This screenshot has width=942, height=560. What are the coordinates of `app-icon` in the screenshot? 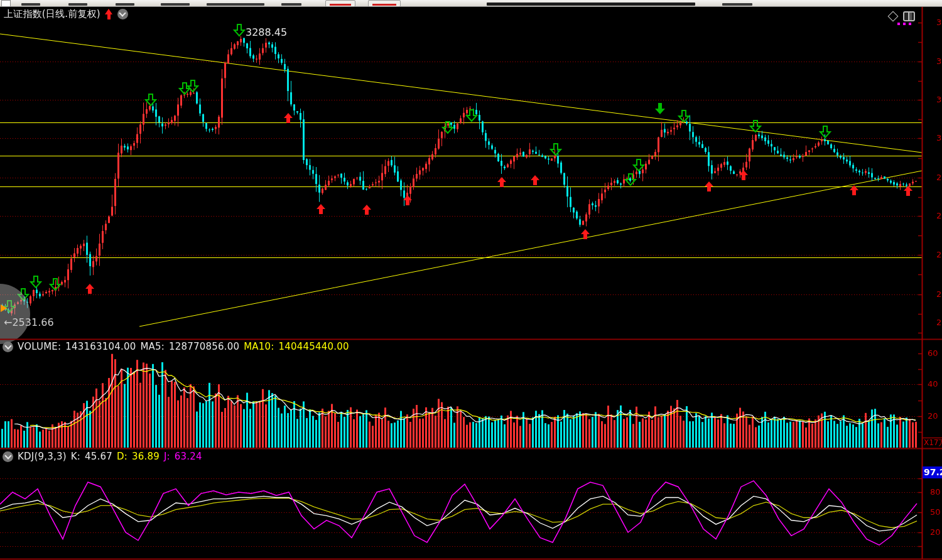 It's located at (6, 4).